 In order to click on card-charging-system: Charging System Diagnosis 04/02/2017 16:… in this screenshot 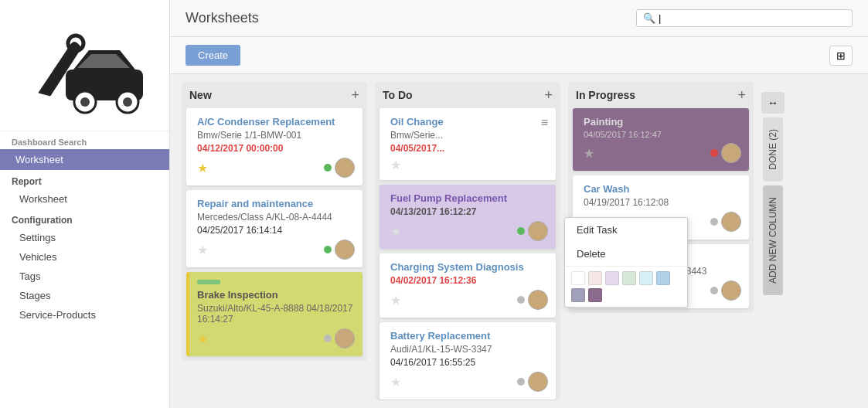, I will do `click(468, 286)`.